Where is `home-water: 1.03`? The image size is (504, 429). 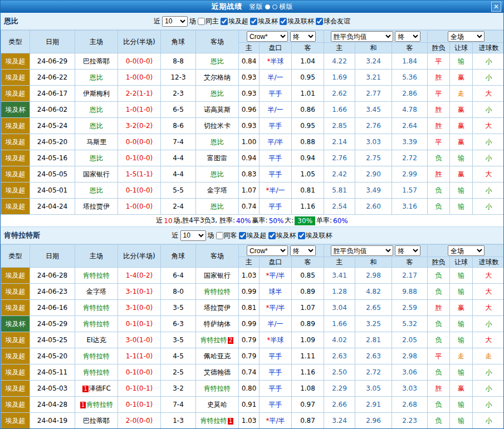 home-water: 1.03 is located at coordinates (249, 276).